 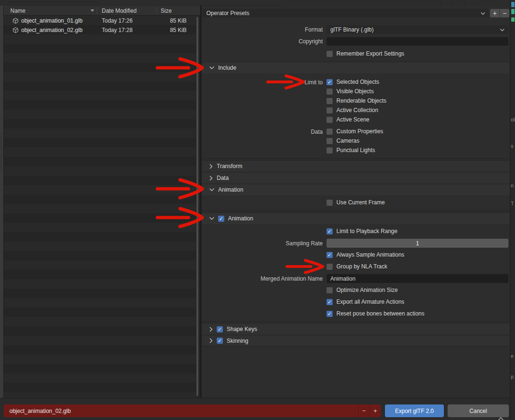 I want to click on copyright-input, so click(x=417, y=41).